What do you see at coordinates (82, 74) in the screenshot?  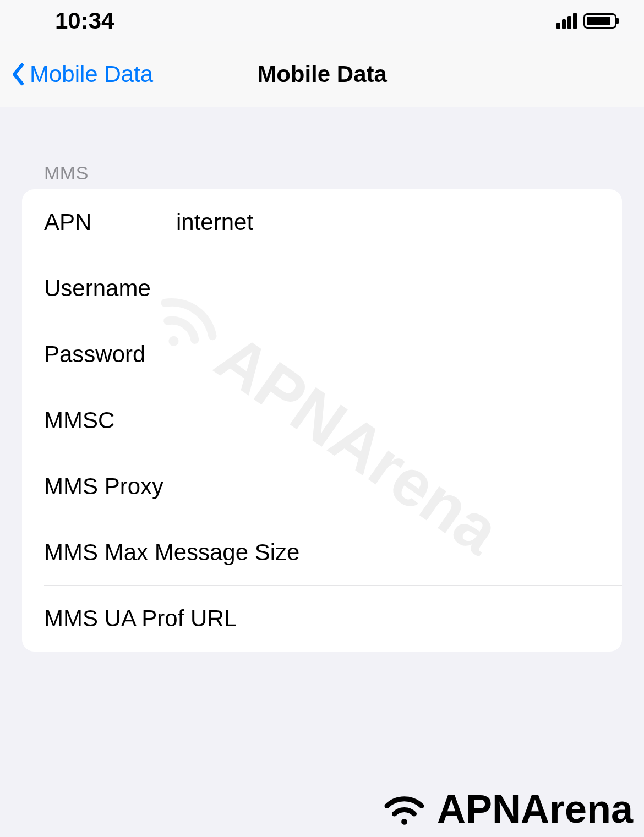 I see `back-button: Mobile Data` at bounding box center [82, 74].